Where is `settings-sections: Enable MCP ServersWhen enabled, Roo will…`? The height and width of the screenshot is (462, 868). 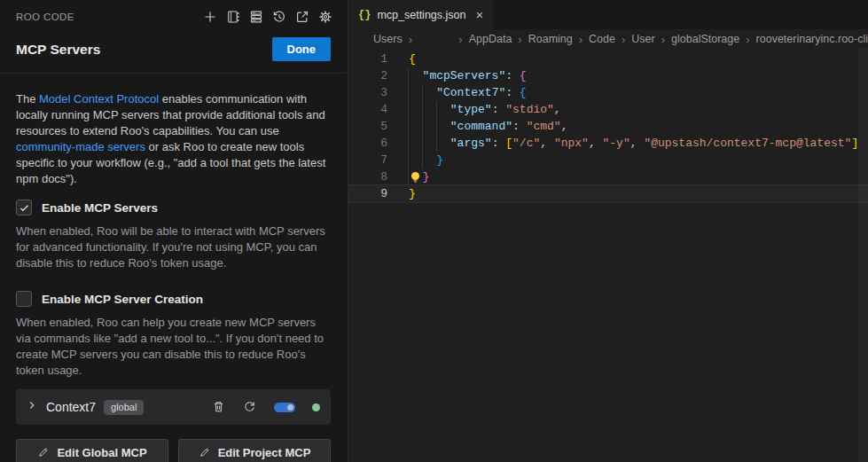
settings-sections: Enable MCP ServersWhen enabled, Roo will… is located at coordinates (174, 289).